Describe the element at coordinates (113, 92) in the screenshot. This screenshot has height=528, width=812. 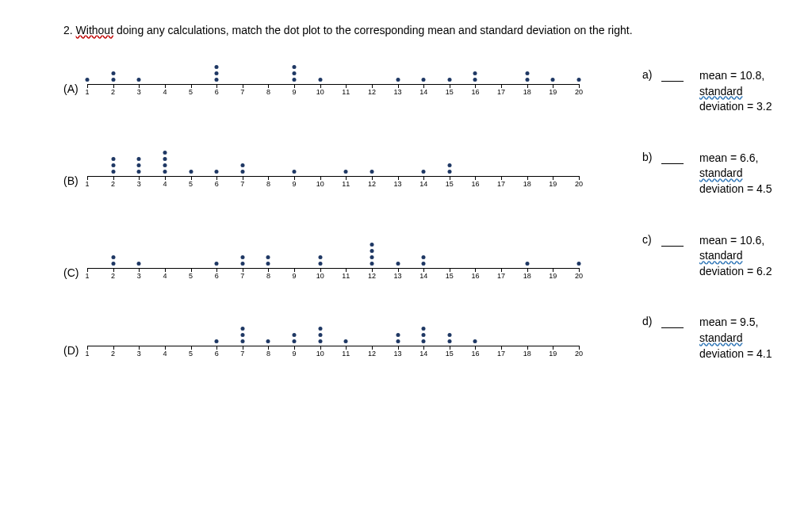
I see `axis-tick-label: 2` at that location.